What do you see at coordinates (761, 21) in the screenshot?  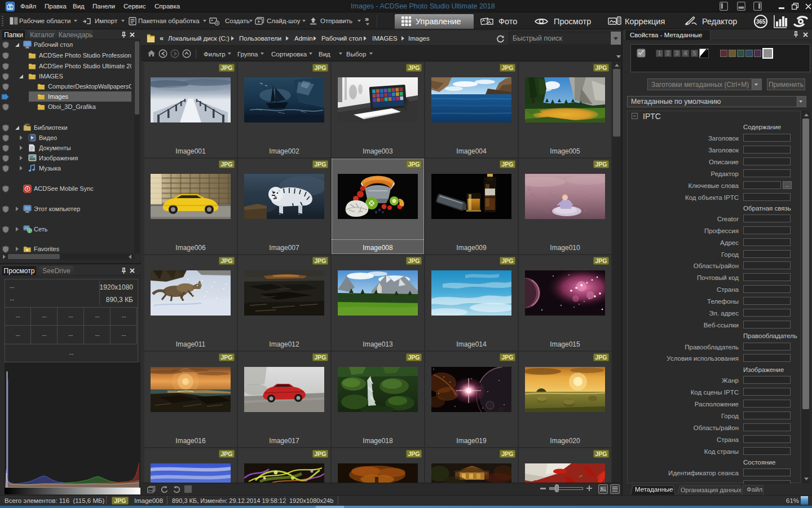 I see `svg-text: 365` at bounding box center [761, 21].